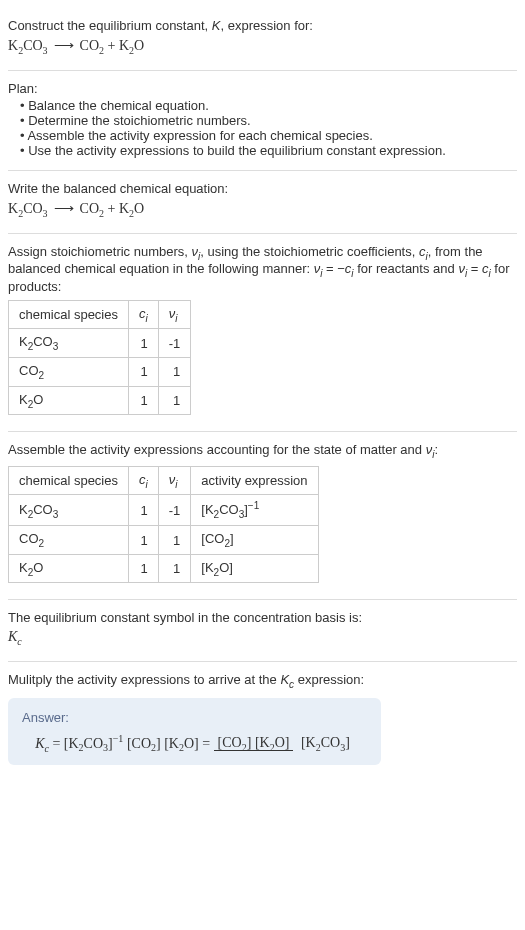 Image resolution: width=525 pixels, height=930 pixels. Describe the element at coordinates (268, 120) in the screenshot. I see `plan-item: • Determine the stoichiometric numbers.` at that location.